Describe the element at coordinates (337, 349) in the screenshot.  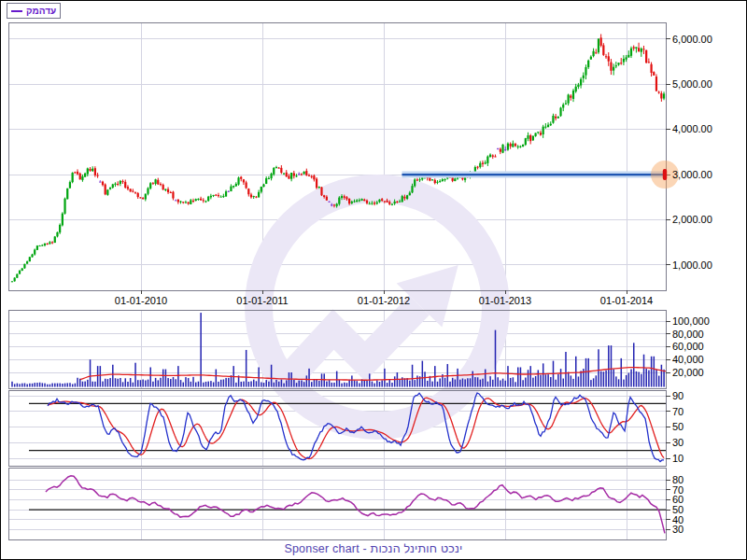
I see `volume-panel` at that location.